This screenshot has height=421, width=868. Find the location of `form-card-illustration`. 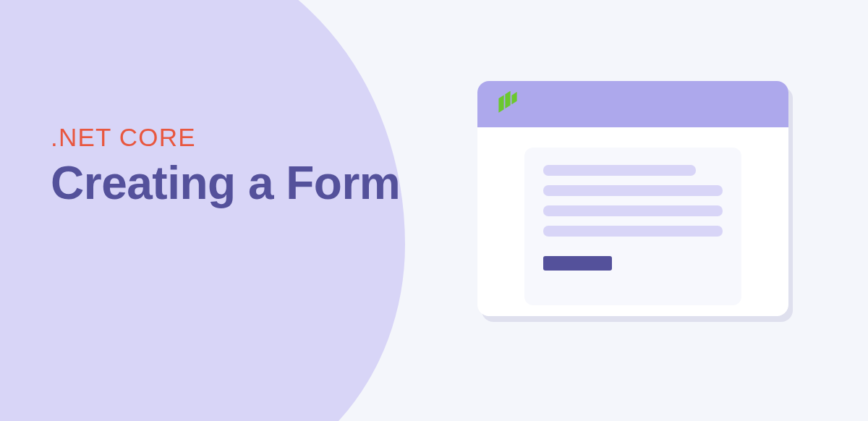

form-card-illustration is located at coordinates (633, 226).